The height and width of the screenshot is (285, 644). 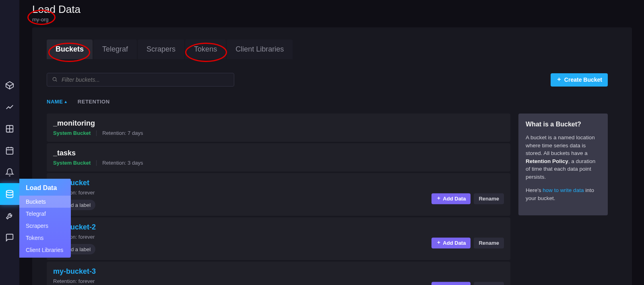 I want to click on popup-item-client-libraries: Client Libraries, so click(x=45, y=250).